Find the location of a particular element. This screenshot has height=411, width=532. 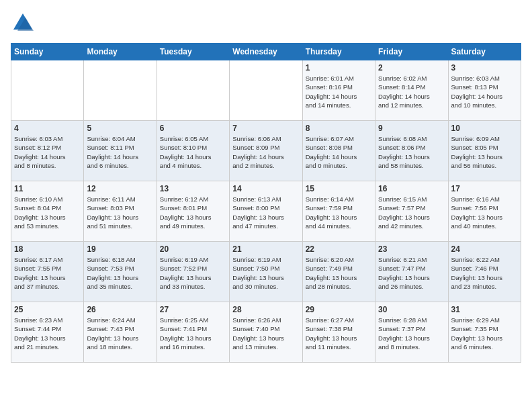

week-row-2: 4Sunrise: 6:03 AM Sunset: 8:12 PM Daylig… is located at coordinates (266, 151).